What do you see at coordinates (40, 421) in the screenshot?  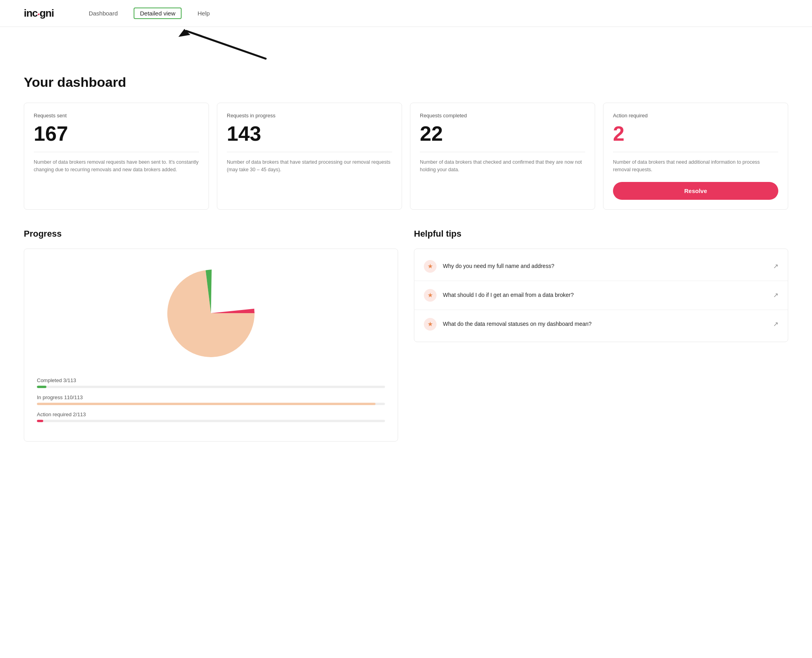 I see `legend-bar-fill-action-required` at bounding box center [40, 421].